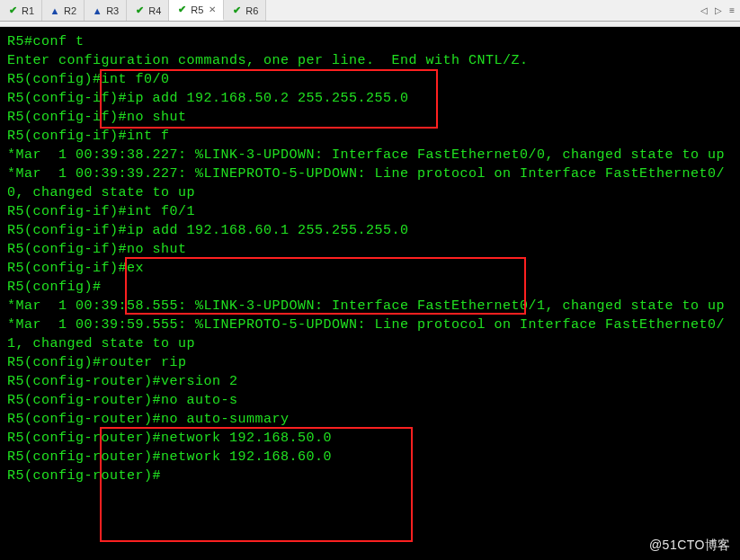 This screenshot has width=740, height=560. What do you see at coordinates (106, 11) in the screenshot?
I see `tab-r3: ▲ R3` at bounding box center [106, 11].